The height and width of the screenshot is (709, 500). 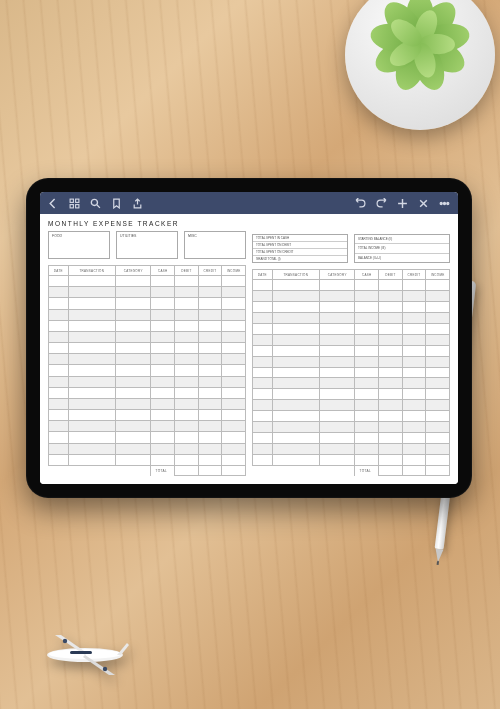 What do you see at coordinates (138, 204) in the screenshot?
I see `share-icon` at bounding box center [138, 204].